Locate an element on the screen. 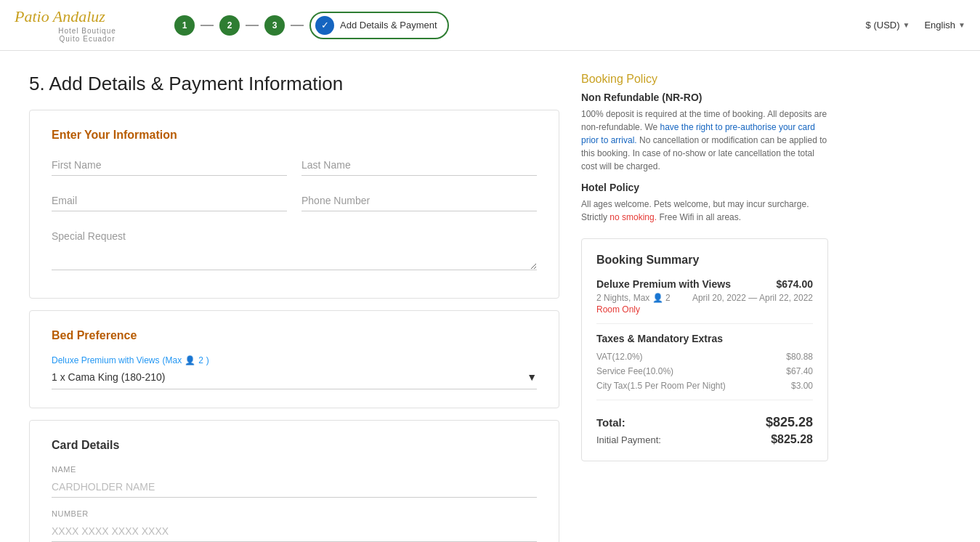 The image size is (980, 542). total-label: Total: is located at coordinates (611, 423).